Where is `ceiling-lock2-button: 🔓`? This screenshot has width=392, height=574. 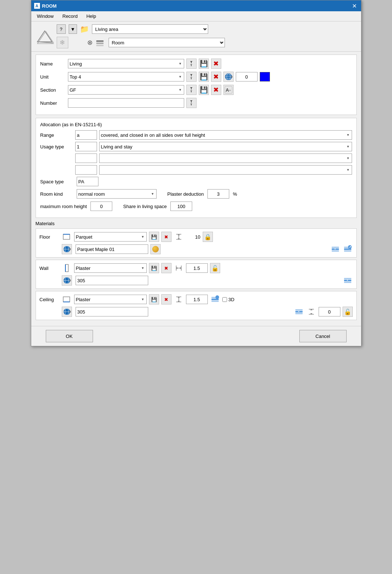 ceiling-lock2-button: 🔓 is located at coordinates (348, 312).